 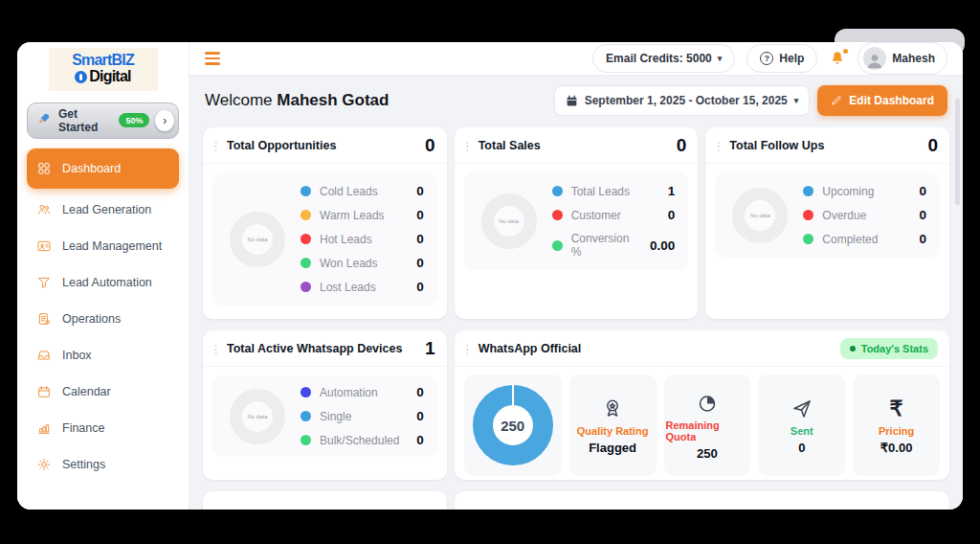 I want to click on page-title: Welcome Mahesh Gotad, so click(x=297, y=101).